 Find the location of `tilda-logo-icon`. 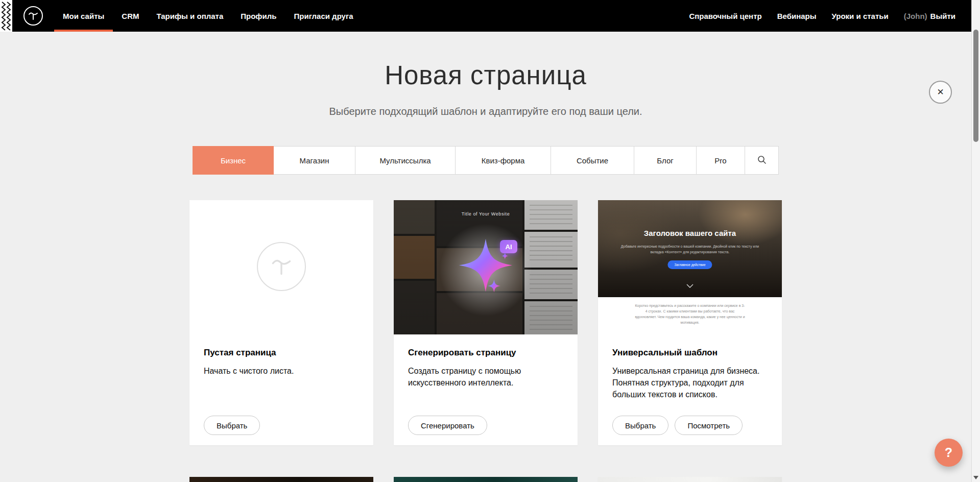

tilda-logo-icon is located at coordinates (33, 16).